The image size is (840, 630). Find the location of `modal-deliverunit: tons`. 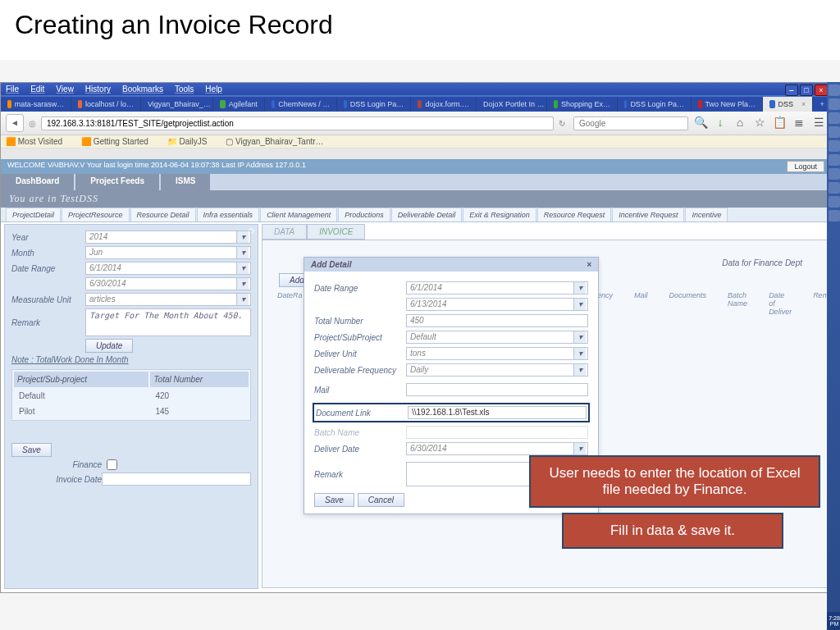

modal-deliverunit: tons is located at coordinates (497, 354).